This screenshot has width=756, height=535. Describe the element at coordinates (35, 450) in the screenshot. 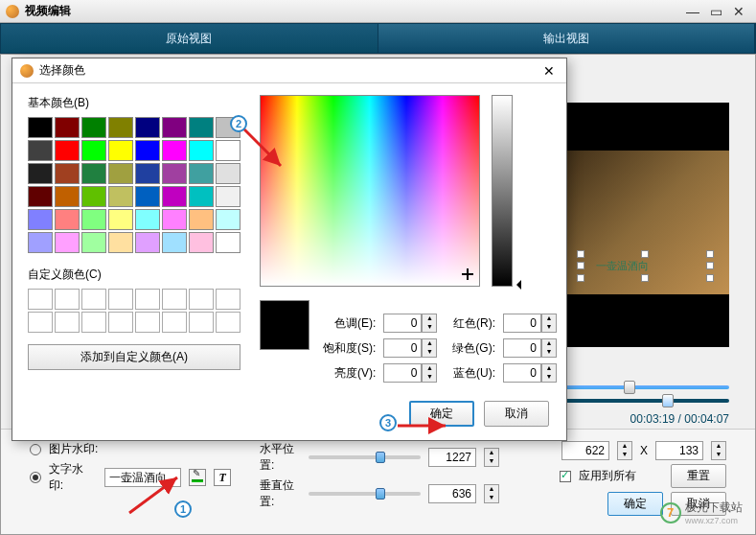

I see `radio-image-watermark` at that location.